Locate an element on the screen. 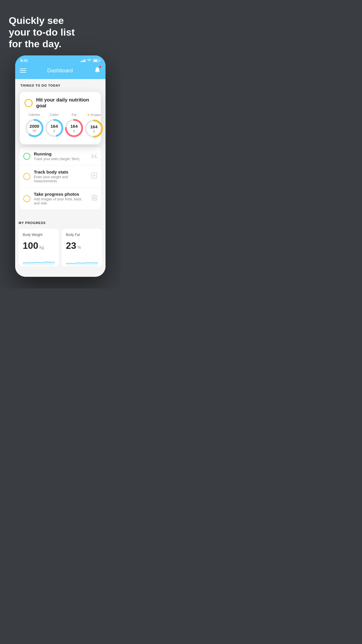 The height and width of the screenshot is (644, 362). body-stats-check-circle is located at coordinates (27, 176).